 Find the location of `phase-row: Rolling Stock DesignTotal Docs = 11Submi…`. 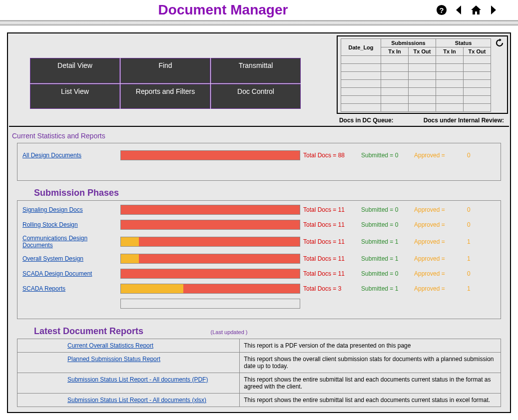

phase-row: Rolling Stock DesignTotal Docs = 11Submi… is located at coordinates (259, 225).